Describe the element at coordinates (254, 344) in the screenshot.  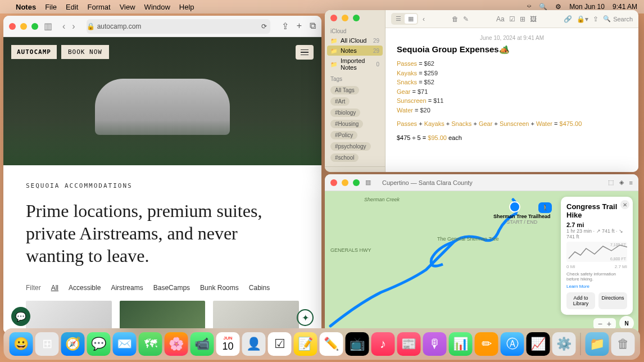
I see `dock-contacts: 👤` at that location.